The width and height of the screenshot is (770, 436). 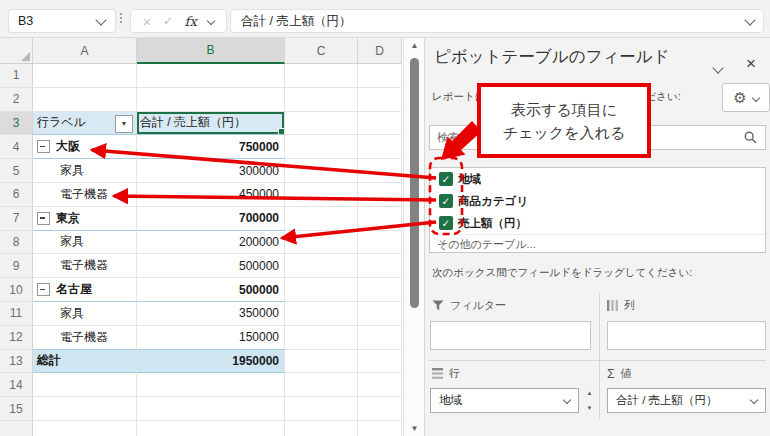 What do you see at coordinates (380, 51) in the screenshot?
I see `column-header-D: D` at bounding box center [380, 51].